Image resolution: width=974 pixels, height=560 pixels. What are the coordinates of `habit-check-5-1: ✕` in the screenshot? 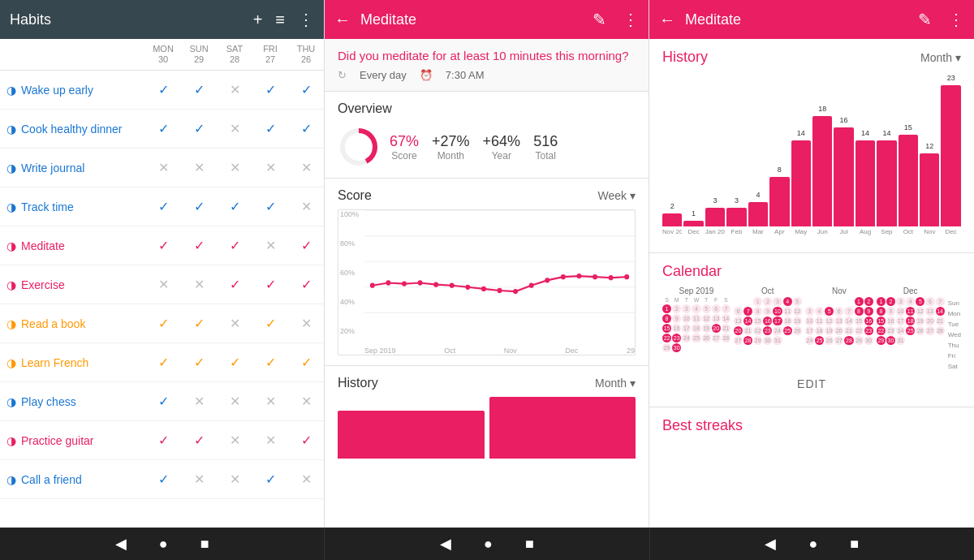 It's located at (199, 284).